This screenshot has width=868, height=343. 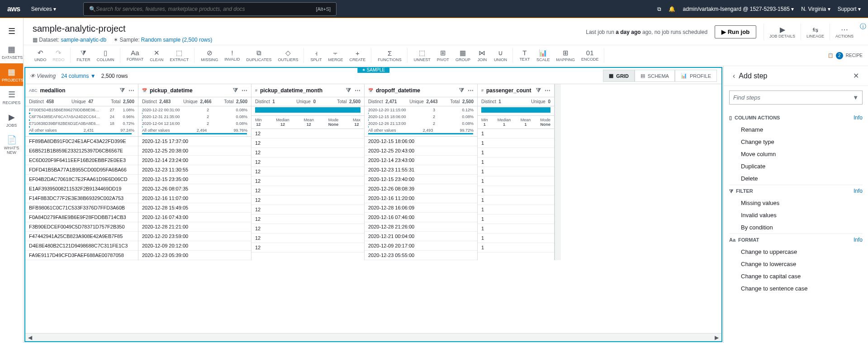 What do you see at coordinates (323, 9) in the screenshot?
I see `search-shortcut: [Alt+S]` at bounding box center [323, 9].